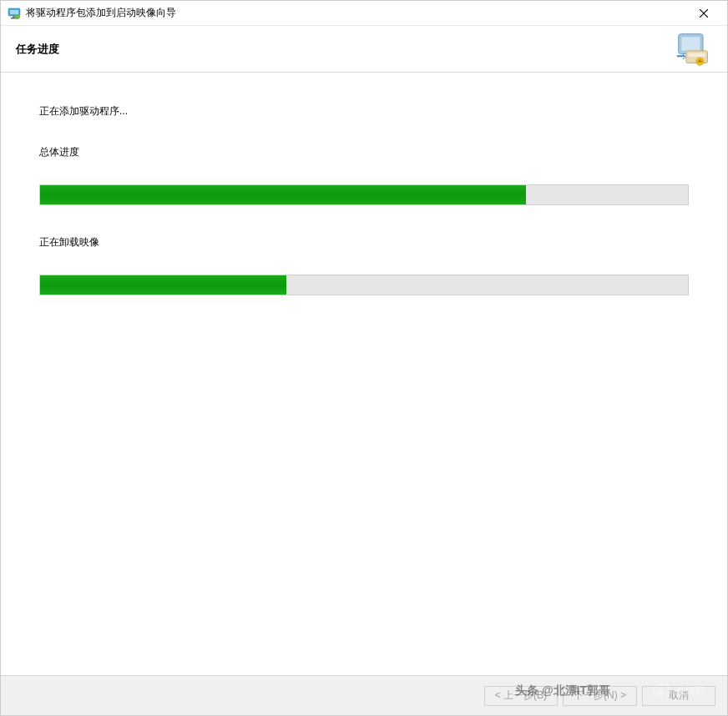 The image size is (728, 716). I want to click on wizard-footer: < 上一步(B) 下一步(N) > 取消, so click(364, 695).